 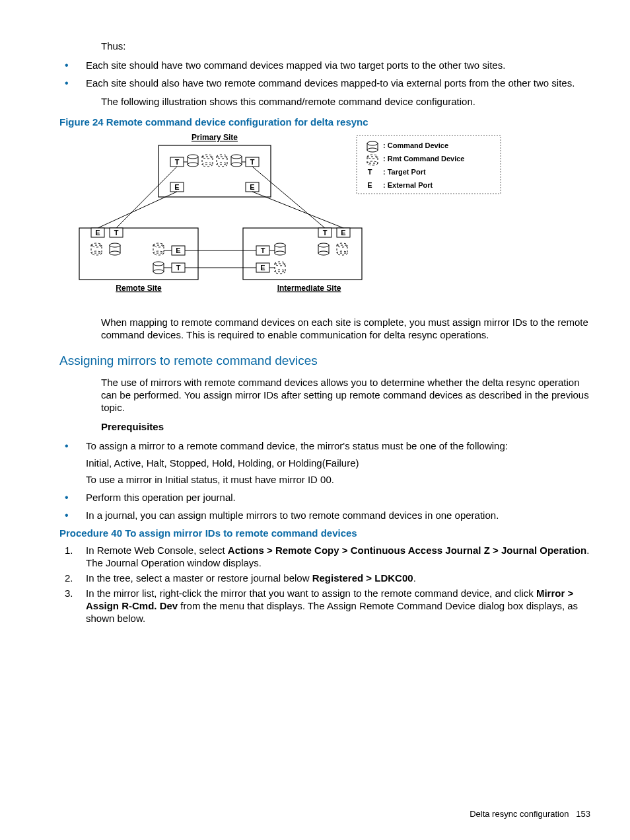 I want to click on list-item: To assign a mirror to a remote command d…, so click(x=325, y=463).